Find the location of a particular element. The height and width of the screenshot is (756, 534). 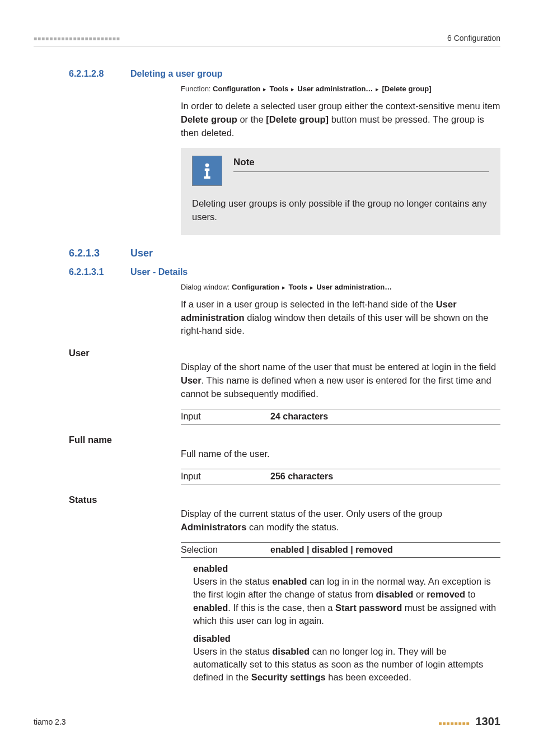

field-label-status: Status is located at coordinates (284, 500).